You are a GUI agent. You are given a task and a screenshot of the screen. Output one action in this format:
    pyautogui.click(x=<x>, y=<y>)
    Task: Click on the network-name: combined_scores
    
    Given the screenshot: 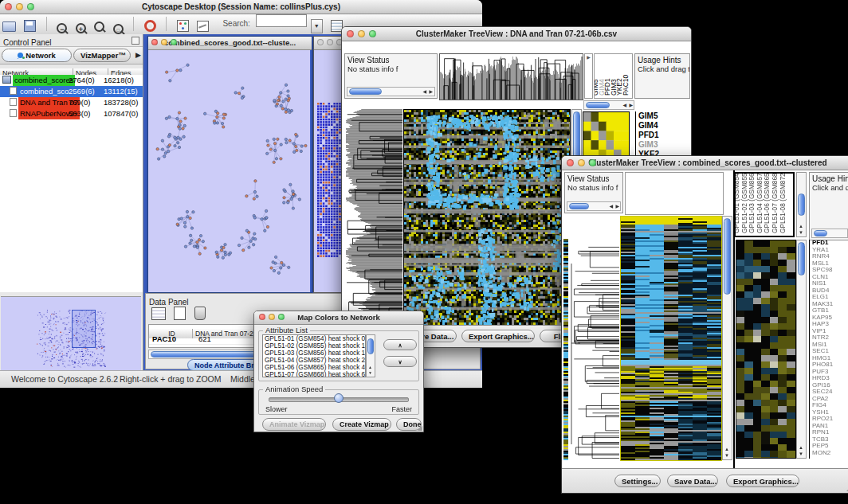 What is the action you would take?
    pyautogui.click(x=44, y=80)
    